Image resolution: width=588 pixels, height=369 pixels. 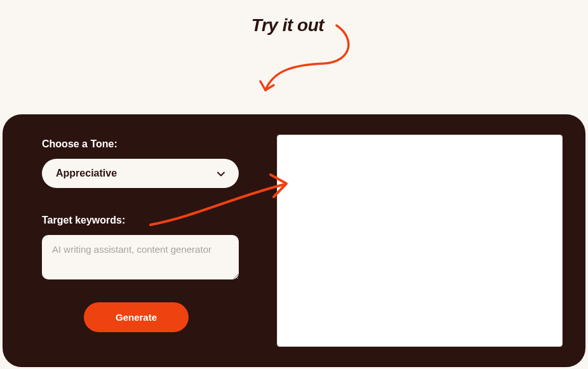 I want to click on horizontal-arrow-icon, so click(x=222, y=200).